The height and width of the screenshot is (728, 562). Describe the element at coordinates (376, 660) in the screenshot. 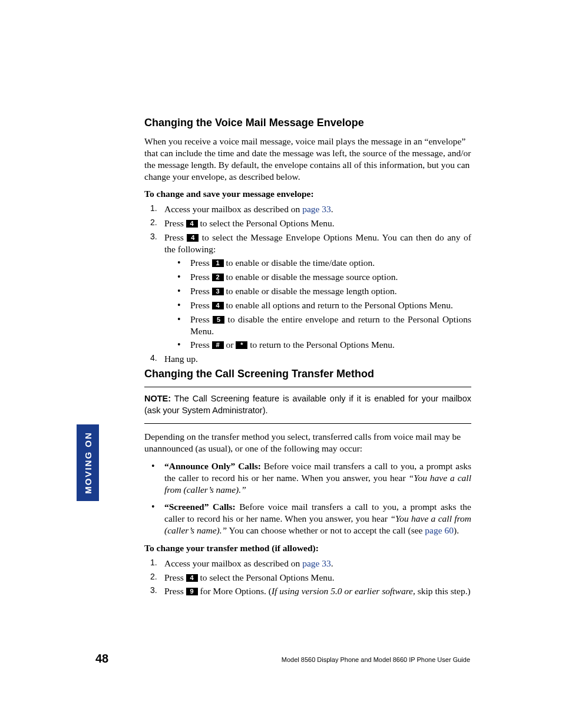

I see `footer-text: Model 8560 Display Phone and Model 8660 …` at that location.